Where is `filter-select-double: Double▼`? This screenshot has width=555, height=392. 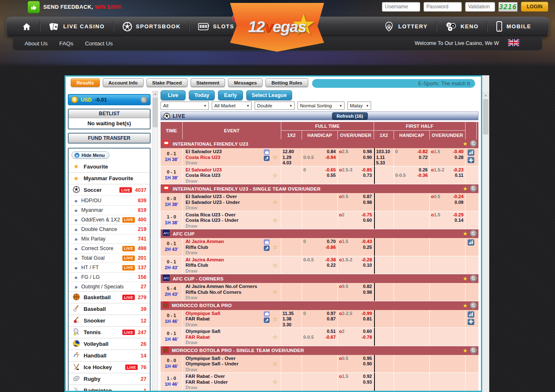
filter-select-double: Double▼ is located at coordinates (275, 106).